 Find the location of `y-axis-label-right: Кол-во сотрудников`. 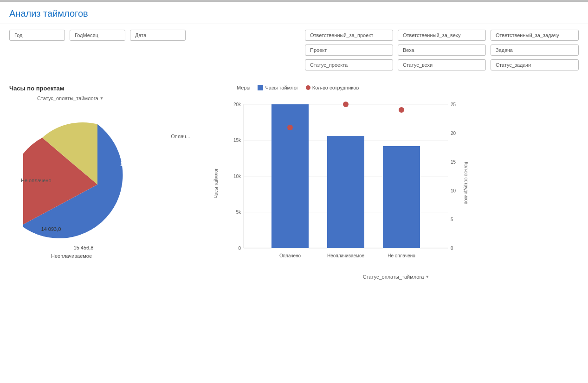

y-axis-label-right: Кол-во сотрудников is located at coordinates (466, 183).